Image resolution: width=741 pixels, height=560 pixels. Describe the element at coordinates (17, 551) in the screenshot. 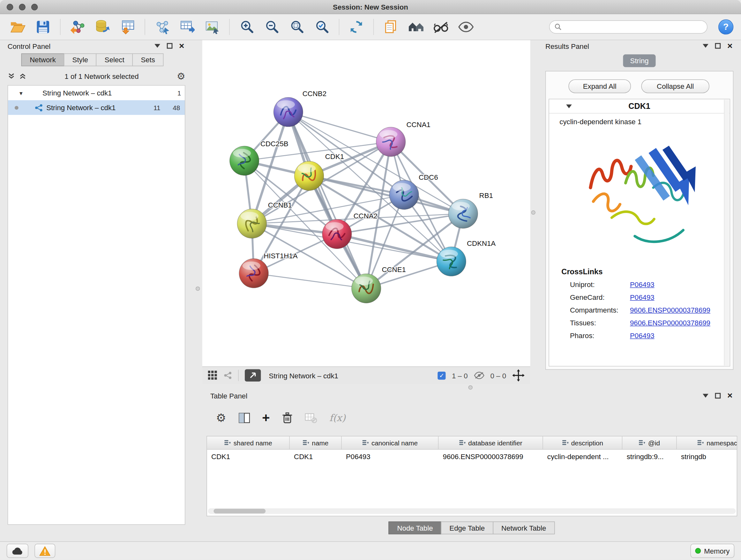

I see `cloud-status-button` at that location.